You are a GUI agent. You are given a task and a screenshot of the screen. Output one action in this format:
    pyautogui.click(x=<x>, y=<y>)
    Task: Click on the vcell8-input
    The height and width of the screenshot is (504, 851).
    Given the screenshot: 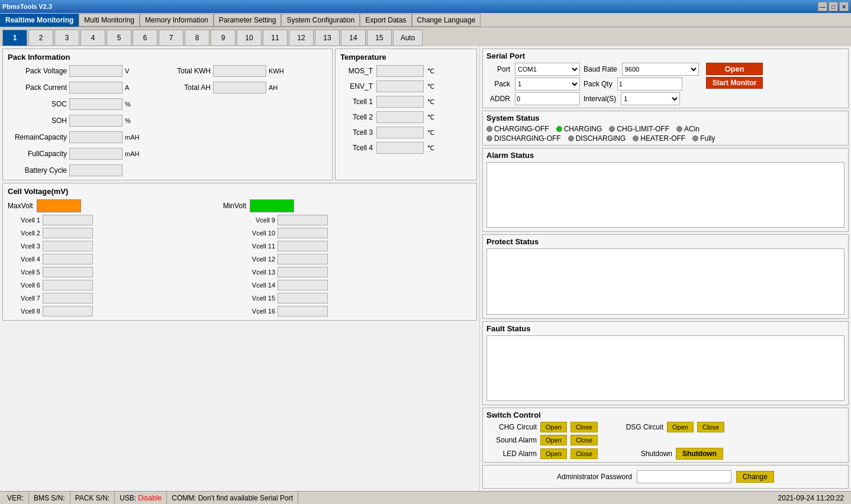 What is the action you would take?
    pyautogui.click(x=67, y=311)
    